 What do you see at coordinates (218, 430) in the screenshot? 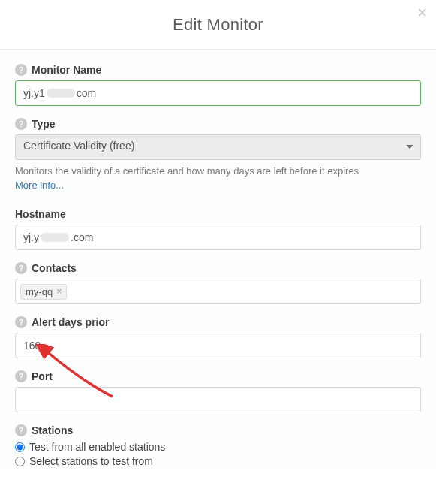
I see `stations-label-row: ? Stations` at bounding box center [218, 430].